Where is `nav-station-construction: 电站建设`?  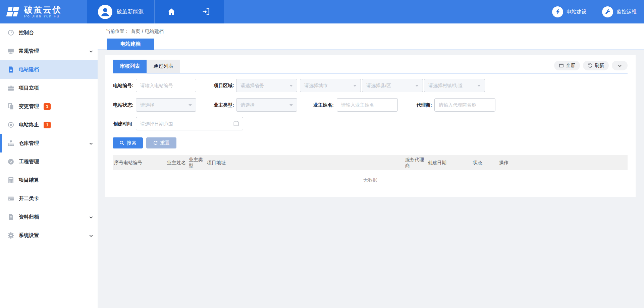 nav-station-construction: 电站建设 is located at coordinates (570, 12).